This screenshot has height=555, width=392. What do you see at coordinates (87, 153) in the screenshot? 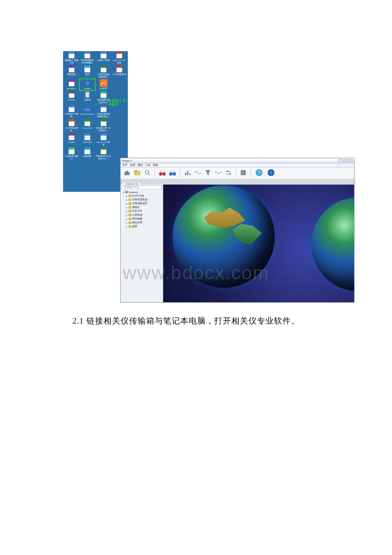
I see `desktop-icon: 金道词典` at bounding box center [87, 153].